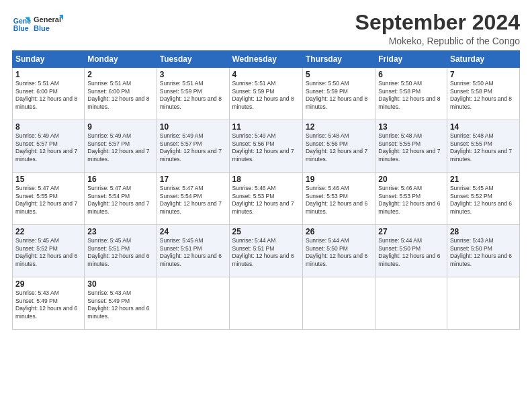 This screenshot has height=411, width=532. What do you see at coordinates (21, 24) in the screenshot?
I see `logo-icon: General Blue` at bounding box center [21, 24].